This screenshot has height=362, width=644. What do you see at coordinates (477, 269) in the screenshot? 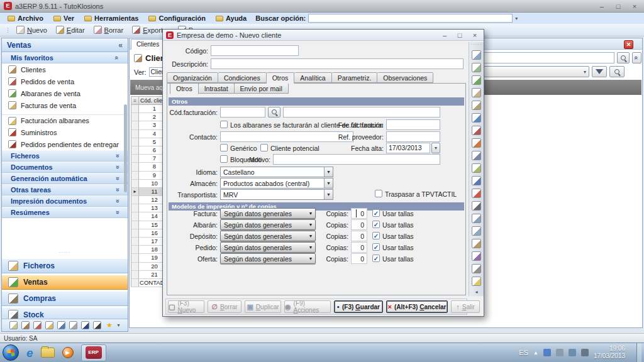
I see `camera-icon` at bounding box center [477, 269].